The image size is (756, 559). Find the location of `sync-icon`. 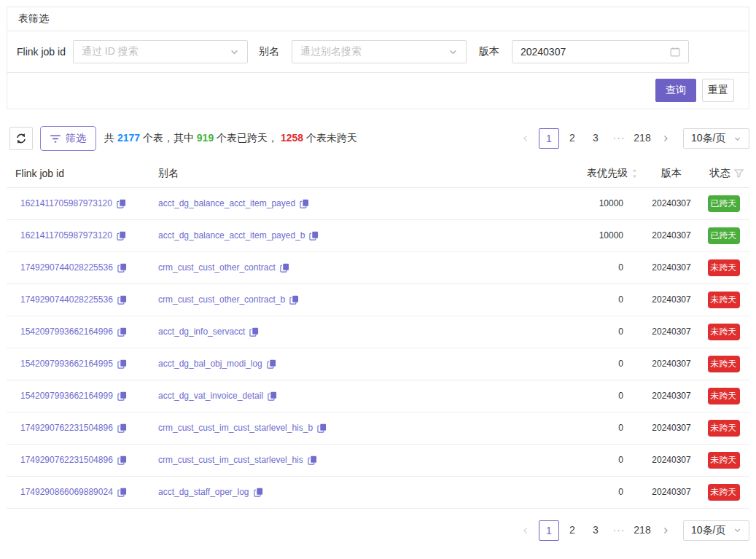

sync-icon is located at coordinates (21, 138).